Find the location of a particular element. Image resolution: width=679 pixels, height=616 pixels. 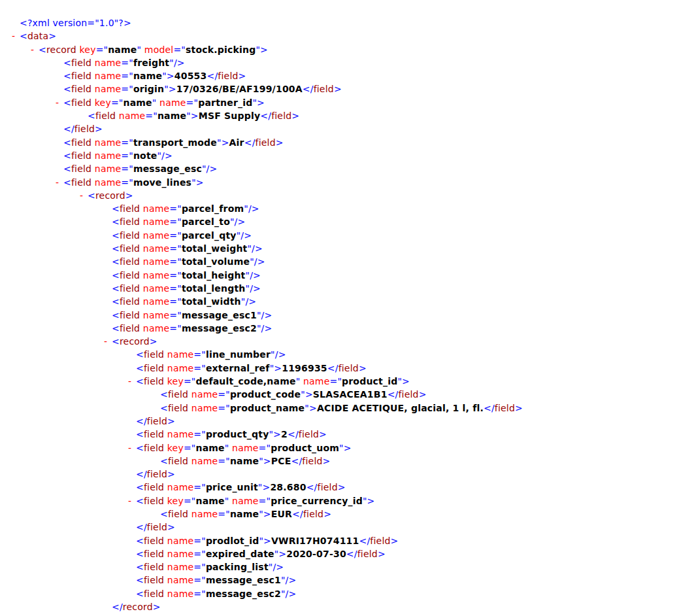

attribute-value: total_width is located at coordinates (212, 301).